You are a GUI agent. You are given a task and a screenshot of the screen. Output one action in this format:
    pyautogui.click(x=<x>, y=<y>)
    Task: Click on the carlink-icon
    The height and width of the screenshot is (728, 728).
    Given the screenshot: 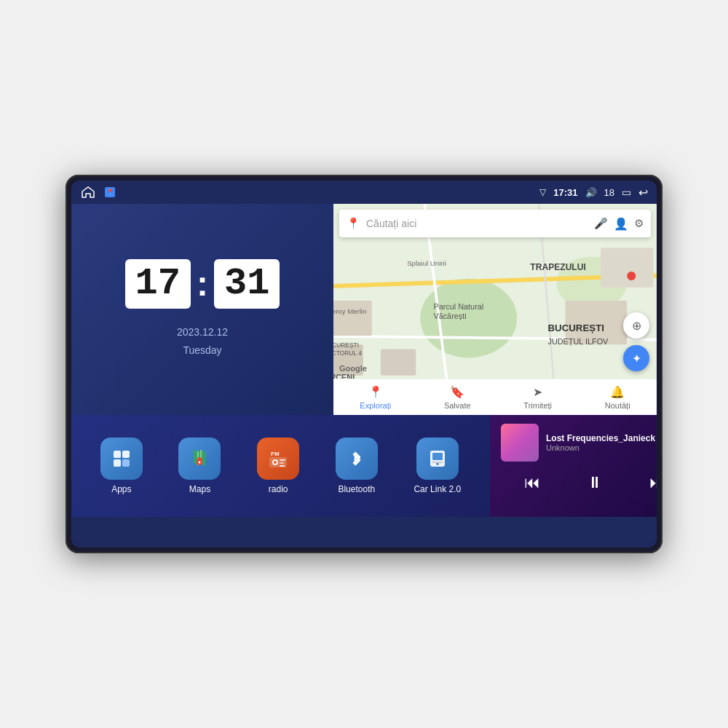 What is the action you would take?
    pyautogui.click(x=438, y=459)
    